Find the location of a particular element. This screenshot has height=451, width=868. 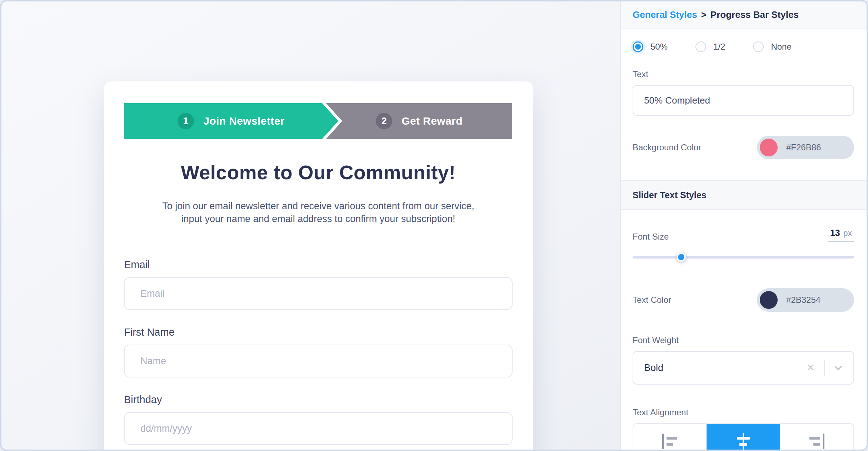

first-name-field-group: First Name is located at coordinates (318, 352).